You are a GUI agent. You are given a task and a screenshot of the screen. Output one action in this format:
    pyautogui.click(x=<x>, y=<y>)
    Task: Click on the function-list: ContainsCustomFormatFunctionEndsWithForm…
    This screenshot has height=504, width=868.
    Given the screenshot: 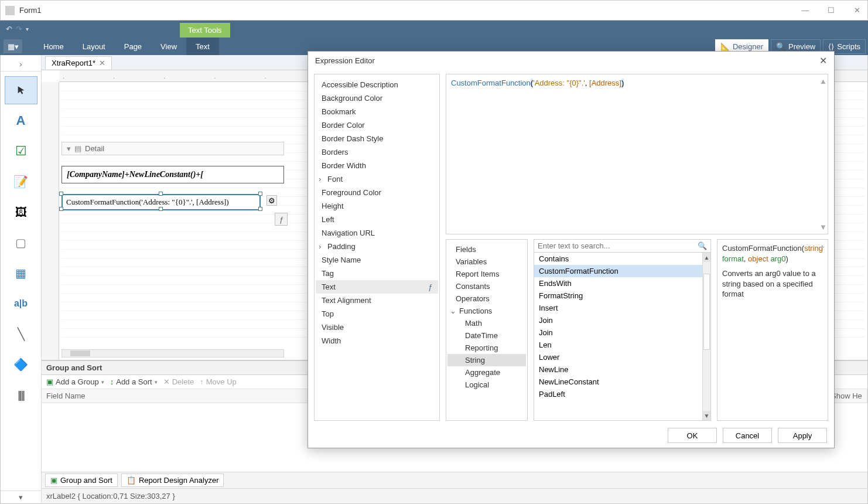 What is the action you would take?
    pyautogui.click(x=622, y=336)
    